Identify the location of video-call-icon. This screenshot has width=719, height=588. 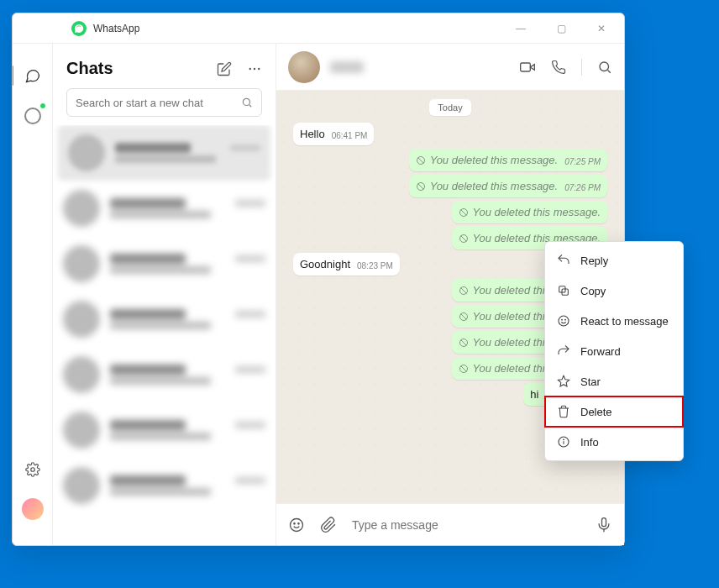
(527, 67).